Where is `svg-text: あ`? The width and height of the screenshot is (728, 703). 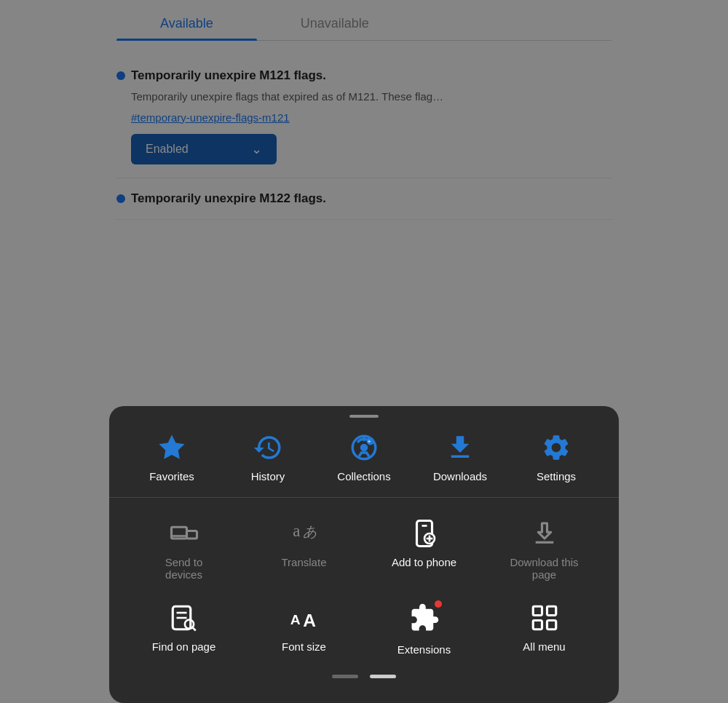 svg-text: あ is located at coordinates (310, 531).